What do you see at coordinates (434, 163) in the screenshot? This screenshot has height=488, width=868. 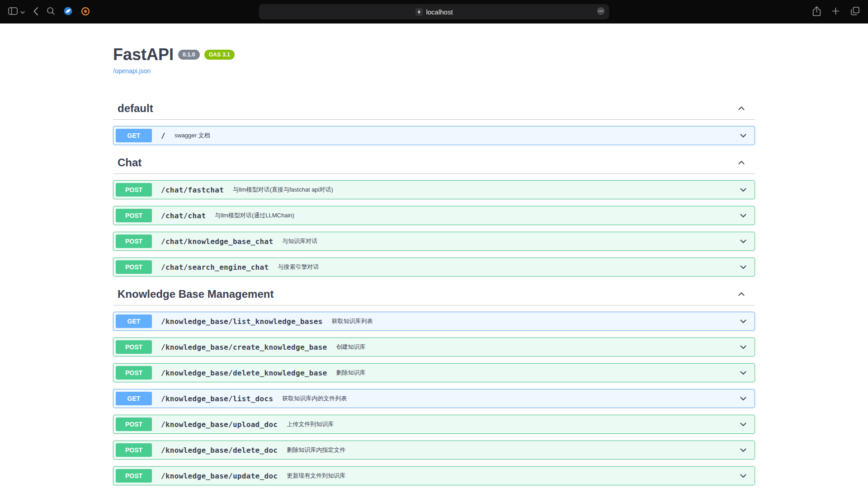 I see `section-header: Chat` at bounding box center [434, 163].